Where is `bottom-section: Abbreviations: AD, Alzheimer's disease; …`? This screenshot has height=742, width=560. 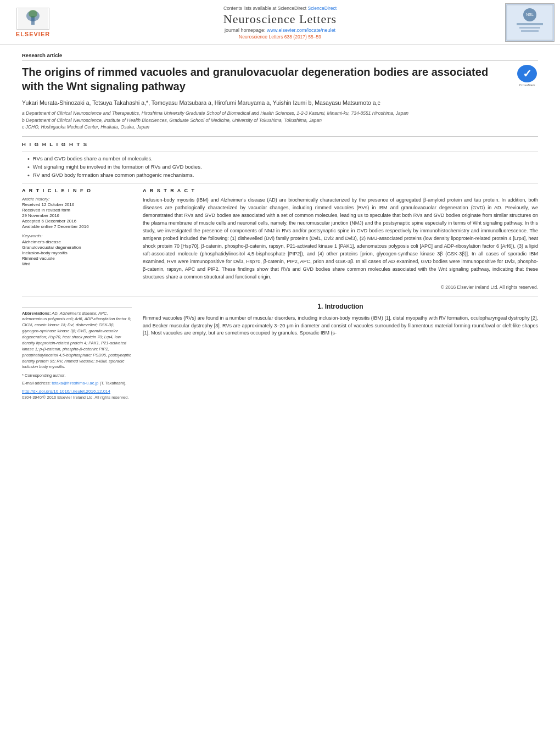 bottom-section: Abbreviations: AD, Alzheimer's disease; … is located at coordinates (280, 348).